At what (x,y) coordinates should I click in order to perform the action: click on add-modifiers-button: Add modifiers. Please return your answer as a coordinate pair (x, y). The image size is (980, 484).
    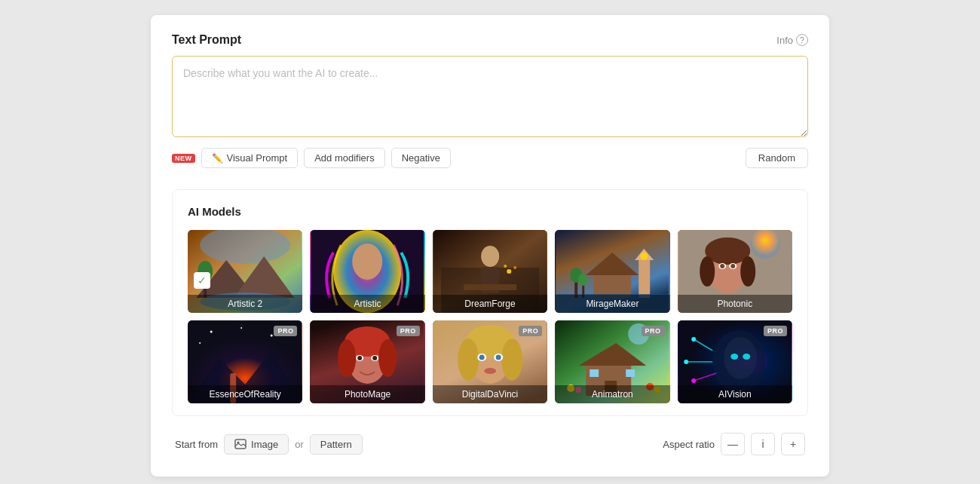
    Looking at the image, I should click on (344, 158).